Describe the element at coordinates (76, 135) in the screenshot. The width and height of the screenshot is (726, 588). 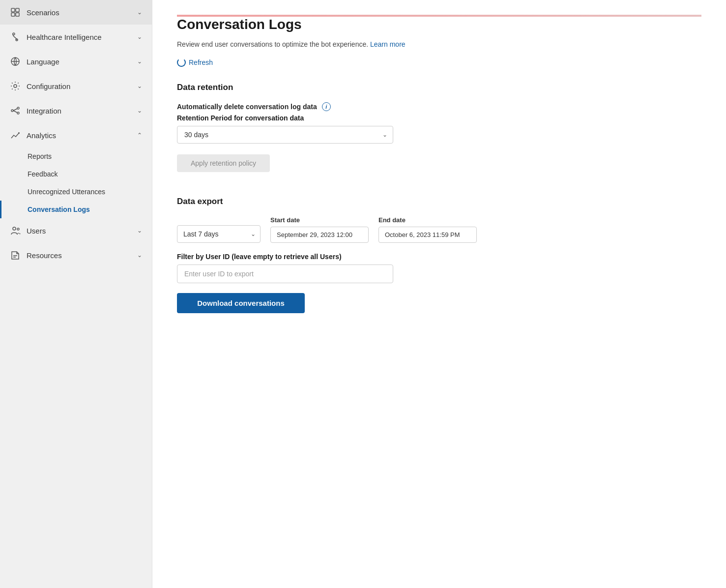
I see `sidebar-item-analytics: Analytics ⌃` at that location.